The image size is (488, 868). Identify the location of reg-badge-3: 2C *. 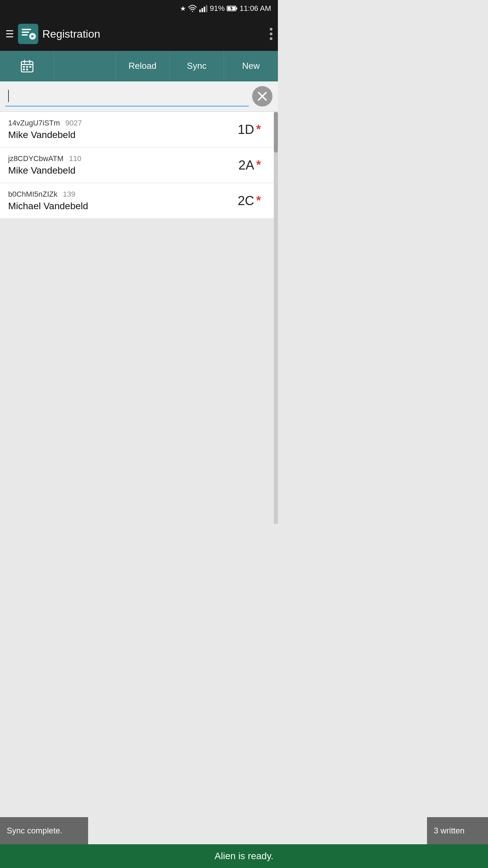
(249, 201).